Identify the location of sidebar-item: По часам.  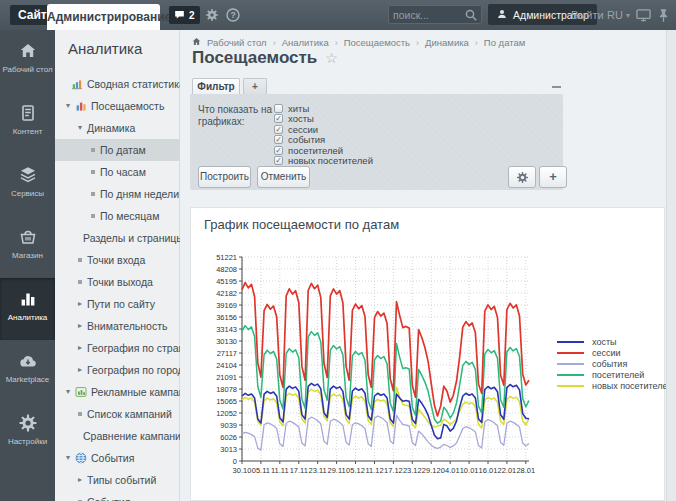
(118, 172).